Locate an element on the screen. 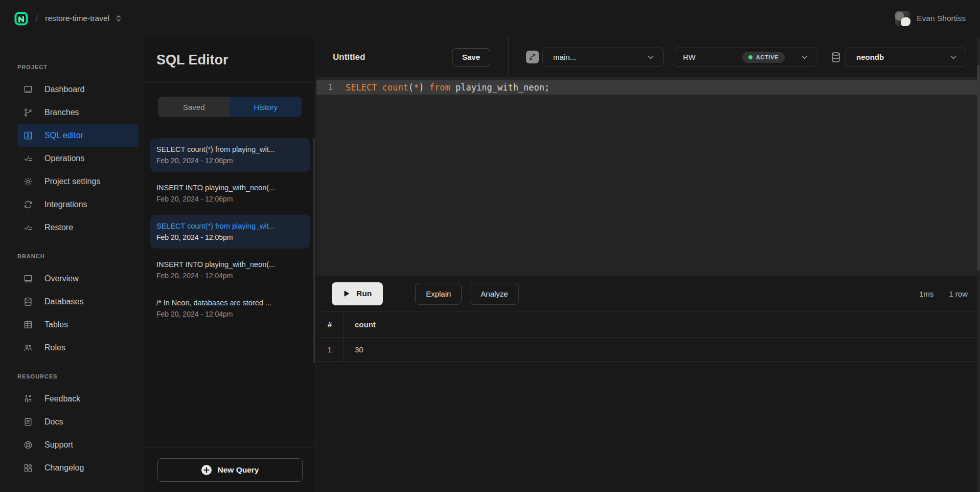  sidebar-item-label: Tables is located at coordinates (56, 325).